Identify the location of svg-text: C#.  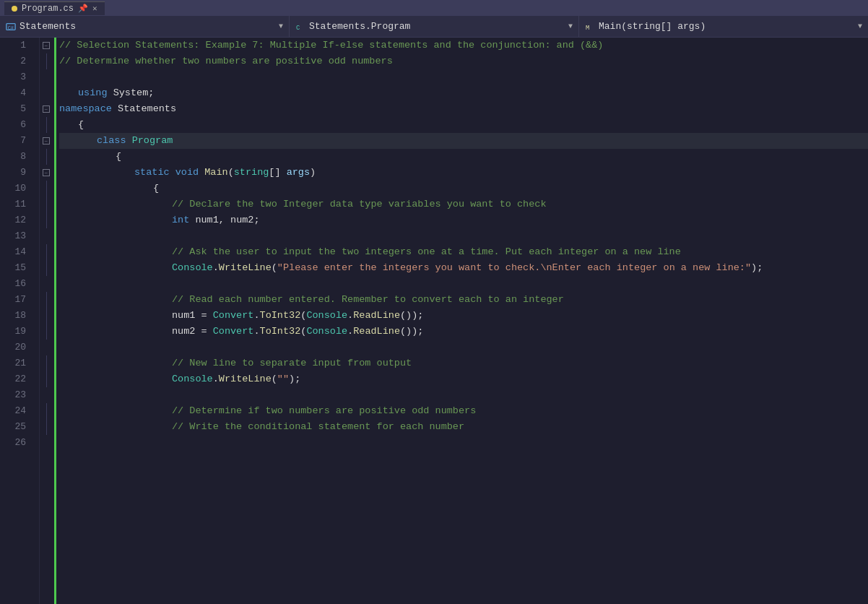
(11, 27).